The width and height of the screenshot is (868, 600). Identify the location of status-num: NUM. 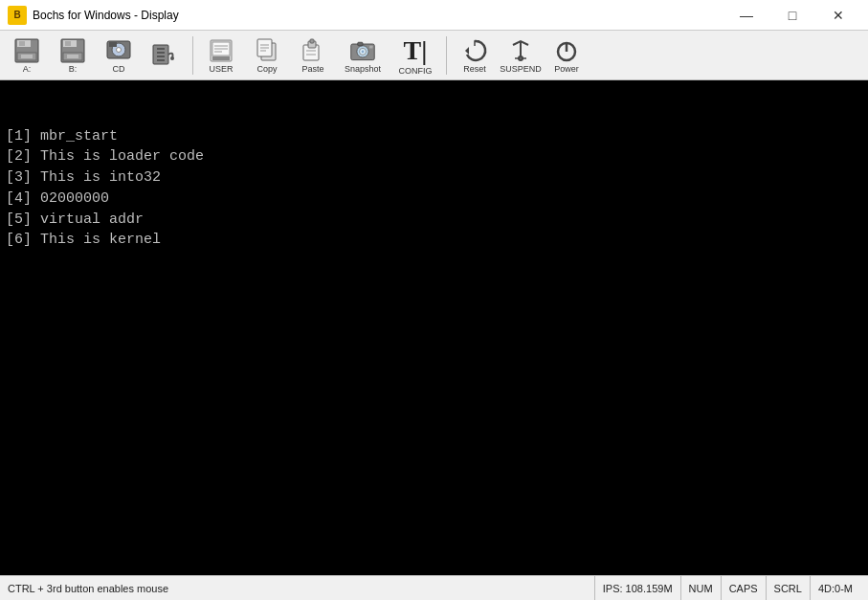
(701, 588).